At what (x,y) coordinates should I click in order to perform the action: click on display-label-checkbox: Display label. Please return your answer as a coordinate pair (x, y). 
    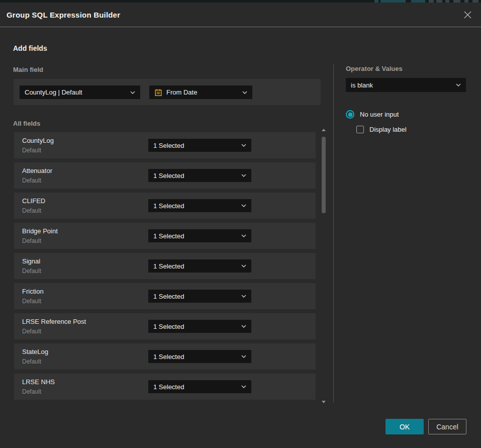
    Looking at the image, I should click on (381, 130).